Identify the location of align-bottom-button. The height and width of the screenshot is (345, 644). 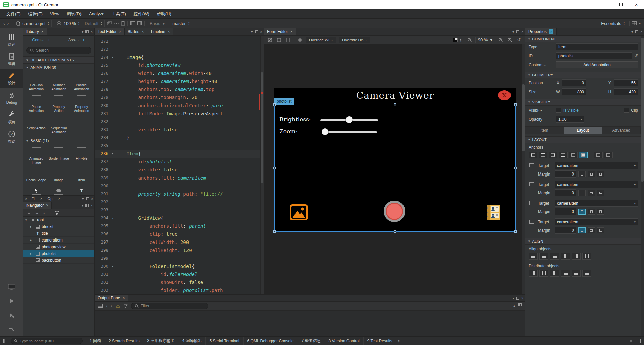
(587, 256).